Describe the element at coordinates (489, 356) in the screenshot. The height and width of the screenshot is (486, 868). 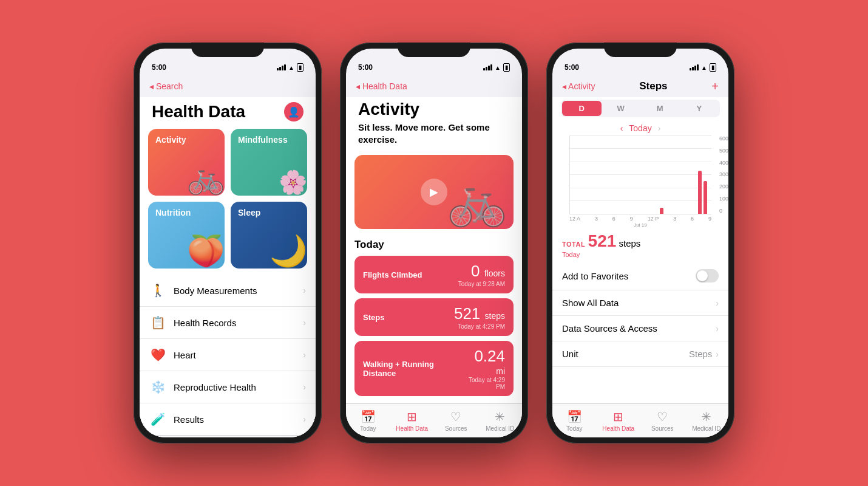
I see `metric-distance-value: 0.24` at that location.